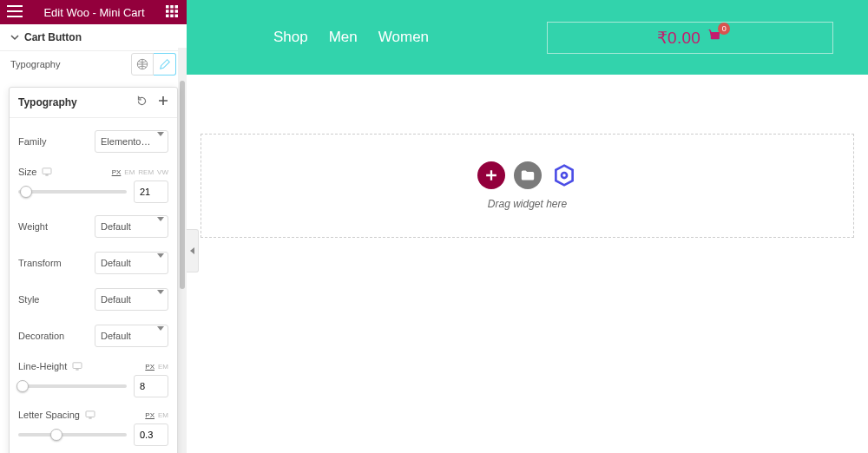 This screenshot has width=868, height=453. I want to click on letter-spacing-label: Letter Spacing, so click(49, 415).